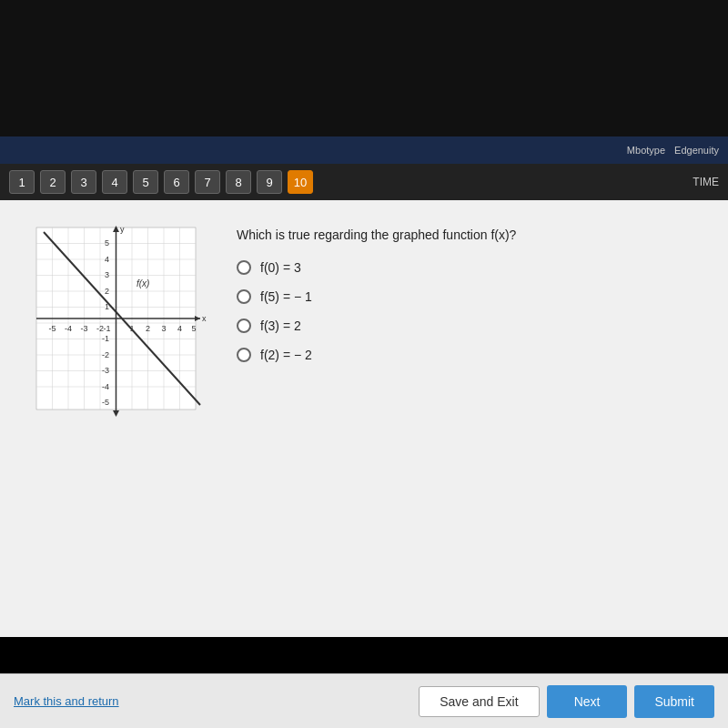 Image resolution: width=728 pixels, height=728 pixels. I want to click on option-label-a: f(0) = 3, so click(280, 268).